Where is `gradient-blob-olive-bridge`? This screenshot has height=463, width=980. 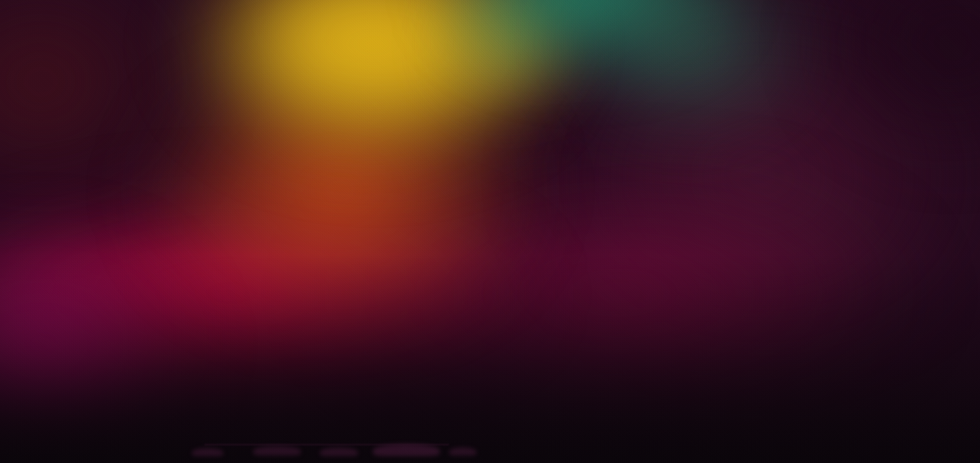
gradient-blob-olive-bridge is located at coordinates (507, 68).